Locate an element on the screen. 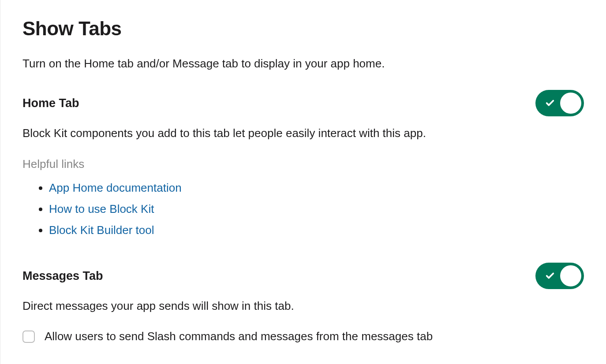 The image size is (606, 364). page-description: Turn on the Home tab and/or Message tab … is located at coordinates (303, 63).